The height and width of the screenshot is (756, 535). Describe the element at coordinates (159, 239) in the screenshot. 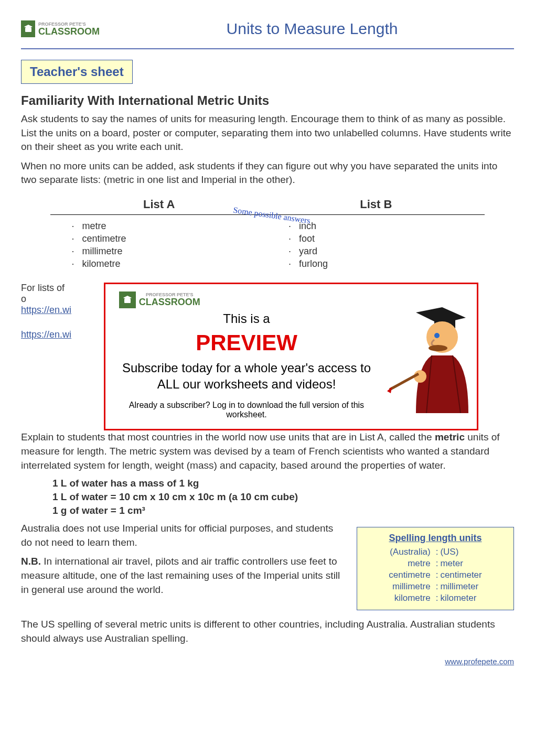

I see `list-item: centimetre` at that location.